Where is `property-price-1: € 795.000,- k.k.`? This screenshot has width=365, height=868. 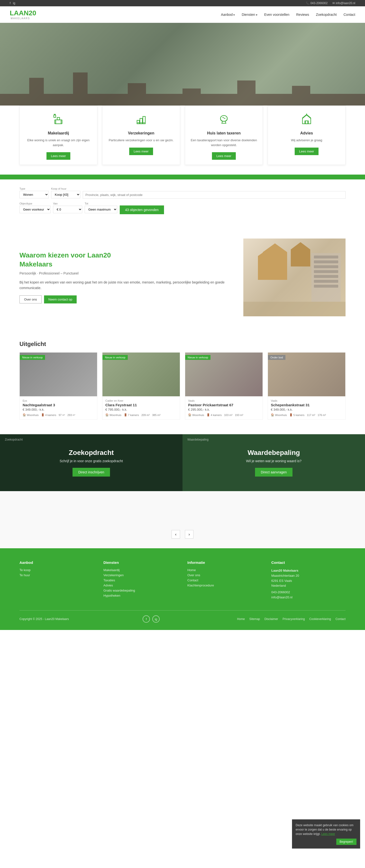
property-price-1: € 795.000,- k.k. is located at coordinates (141, 410).